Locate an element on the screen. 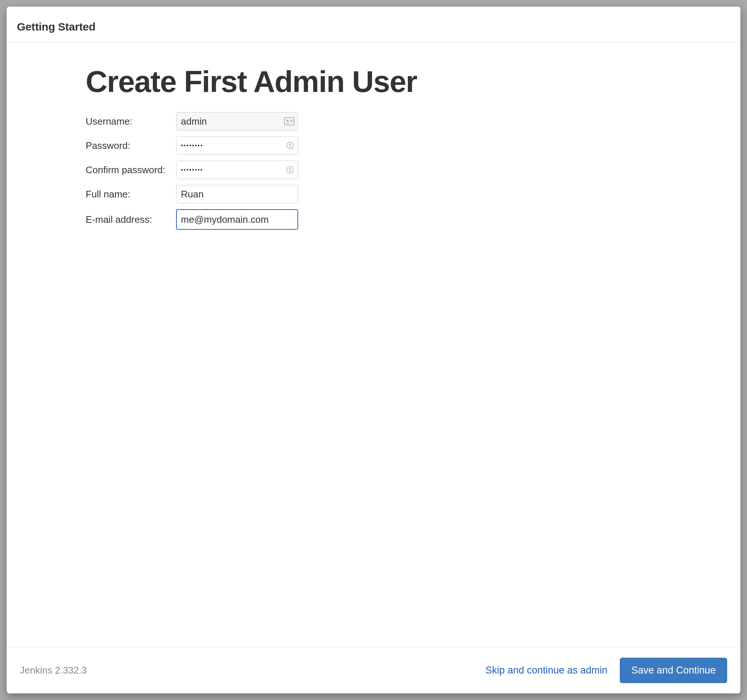  confirm-password-input-wrap is located at coordinates (237, 170).